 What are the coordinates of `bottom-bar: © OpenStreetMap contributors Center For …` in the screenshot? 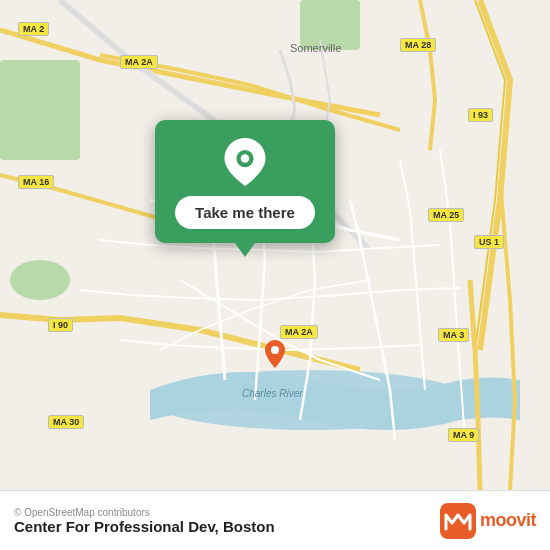 It's located at (275, 520).